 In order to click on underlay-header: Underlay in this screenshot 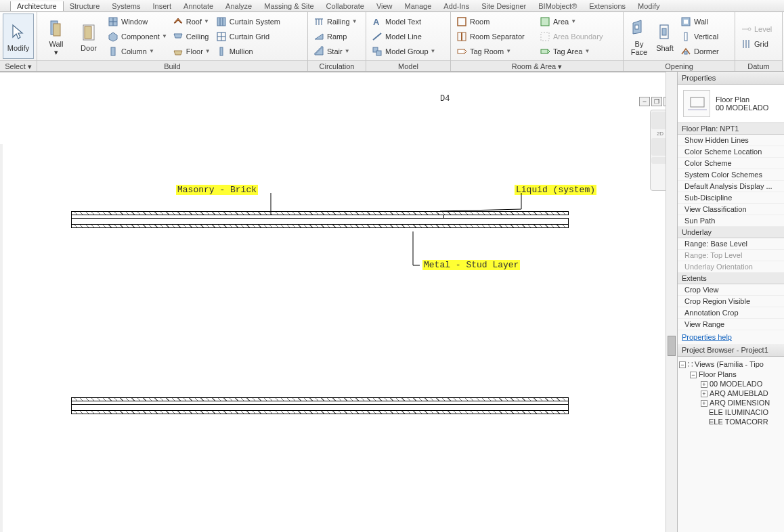, I will do `click(731, 233)`.